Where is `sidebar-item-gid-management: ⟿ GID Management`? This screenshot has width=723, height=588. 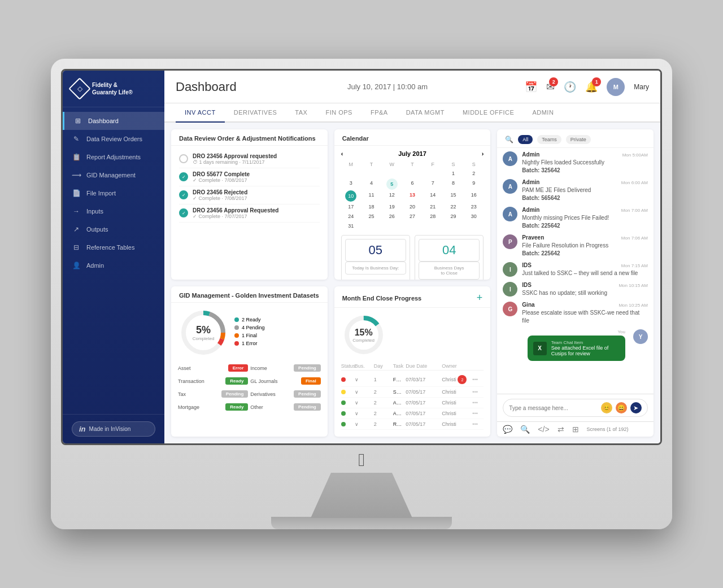
sidebar-item-gid-management: ⟿ GID Management is located at coordinates (114, 175).